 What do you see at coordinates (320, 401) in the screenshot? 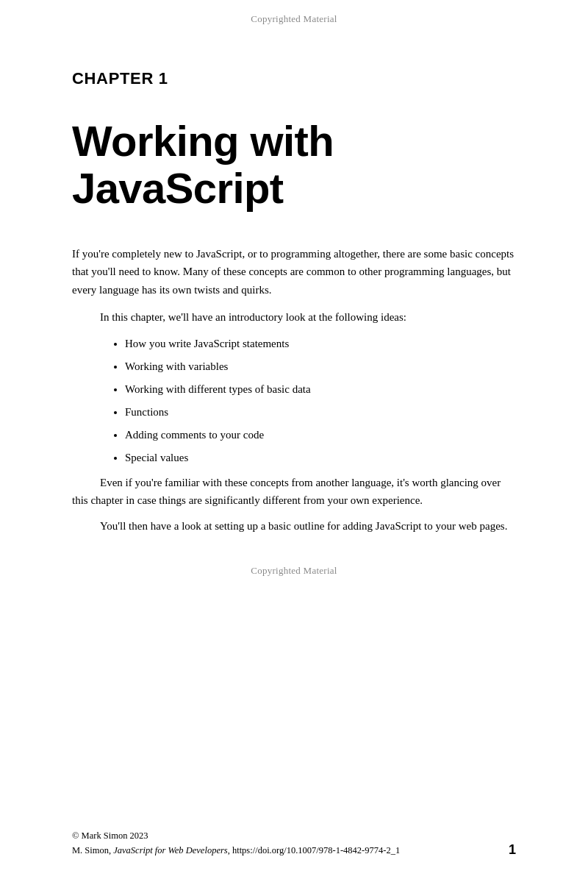
I see `bullet-list: How you write JavaScript statements Work…` at bounding box center [320, 401].